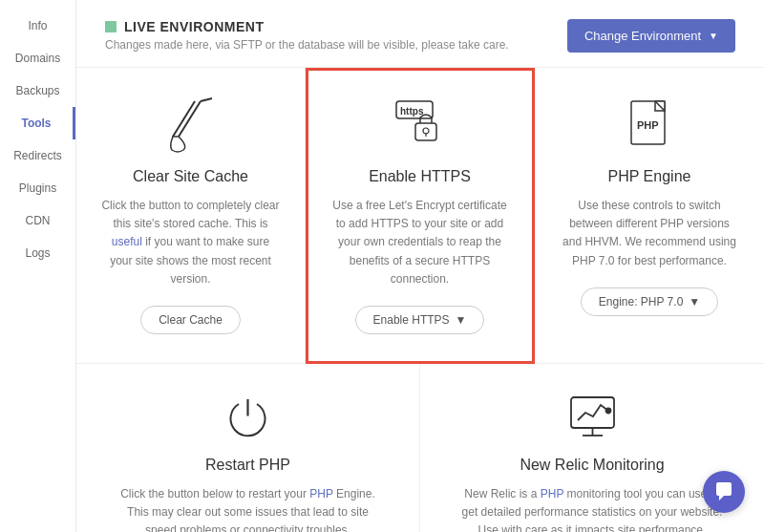  I want to click on php-engine-btn-label: Engine: PHP 7.0, so click(642, 302).